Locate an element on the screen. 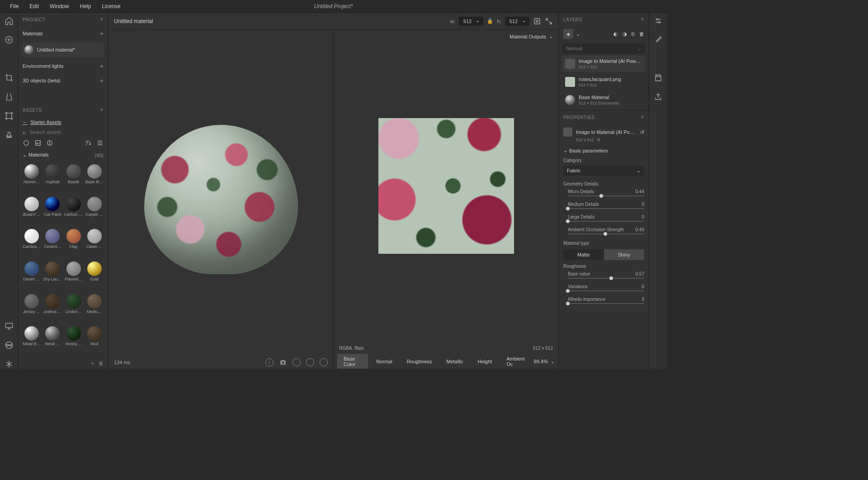 This screenshot has height=480, width=868. asset-item: Joshua … is located at coordinates (52, 308).